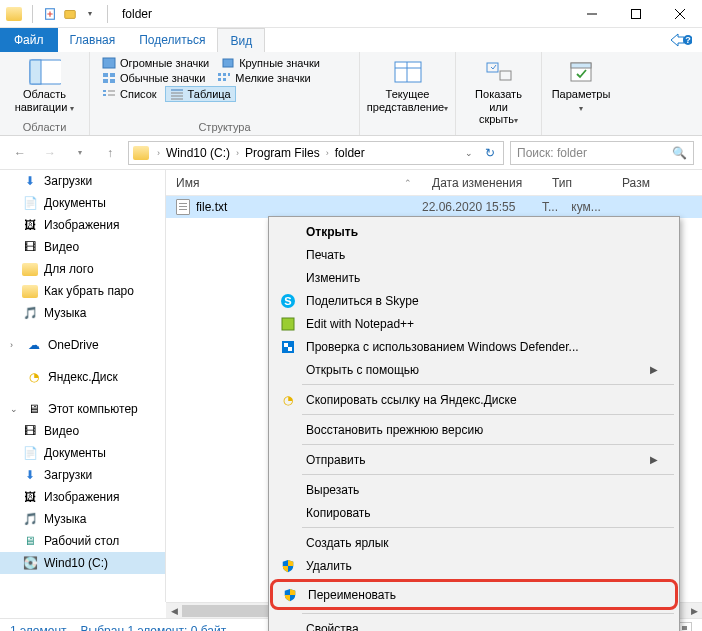 The image size is (702, 631). What do you see at coordinates (110, 153) in the screenshot?
I see `up-button: ↑` at bounding box center [110, 153].